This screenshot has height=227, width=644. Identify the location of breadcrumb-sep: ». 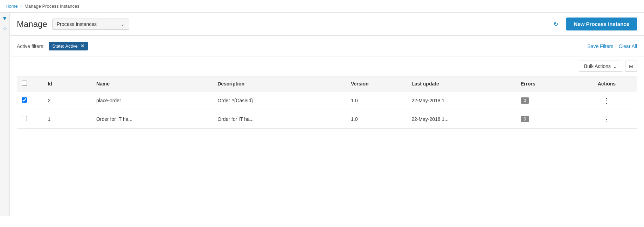
(21, 6).